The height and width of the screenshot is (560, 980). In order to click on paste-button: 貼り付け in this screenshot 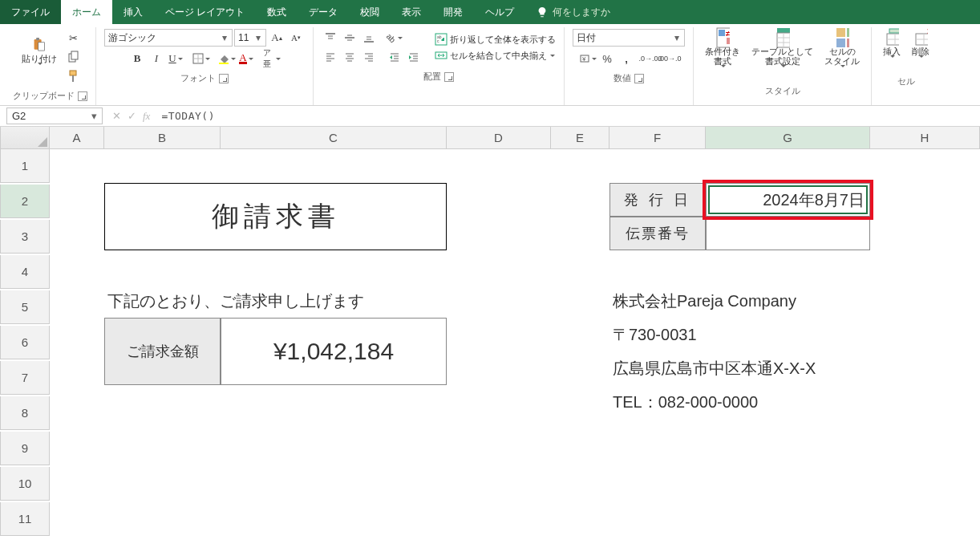, I will do `click(39, 57)`.